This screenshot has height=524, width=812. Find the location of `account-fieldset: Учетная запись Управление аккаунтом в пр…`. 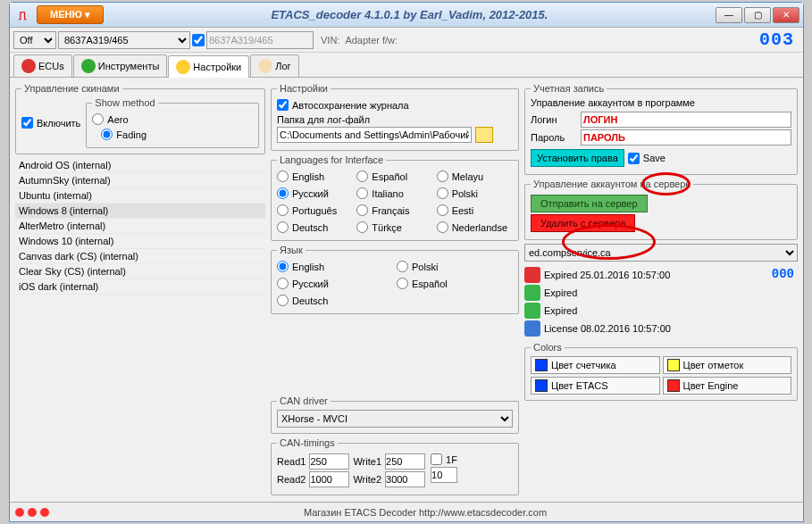

account-fieldset: Учетная запись Управление аккаунтом в пр… is located at coordinates (661, 129).